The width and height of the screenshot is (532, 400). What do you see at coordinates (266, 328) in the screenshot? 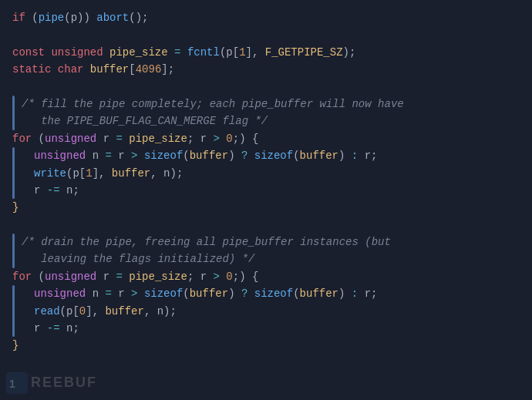
I see `code-for2-line3: r -= n ;` at bounding box center [266, 328].